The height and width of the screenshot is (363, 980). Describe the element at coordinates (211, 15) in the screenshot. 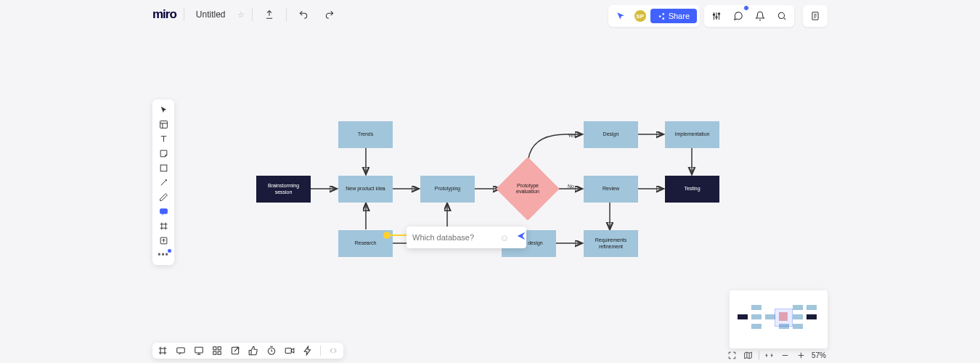

I see `board-title: Untitled` at that location.